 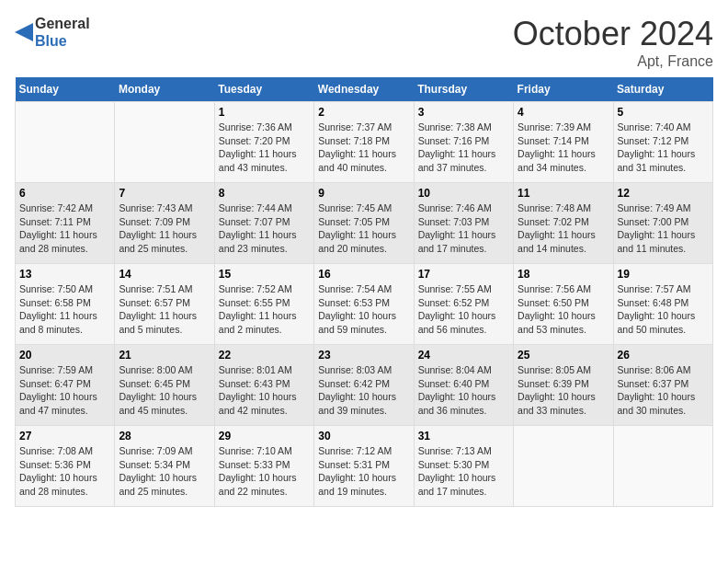 I want to click on day-number: 1, so click(x=265, y=112).